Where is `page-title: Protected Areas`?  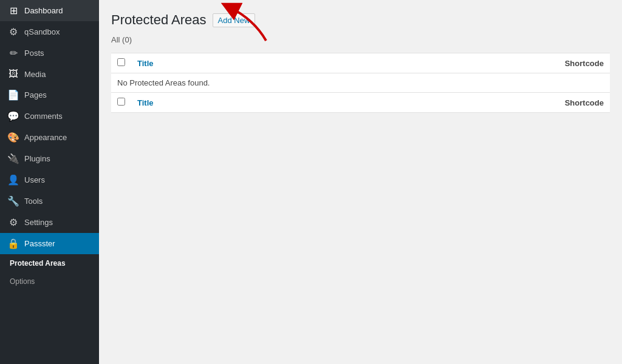 page-title: Protected Areas is located at coordinates (159, 20).